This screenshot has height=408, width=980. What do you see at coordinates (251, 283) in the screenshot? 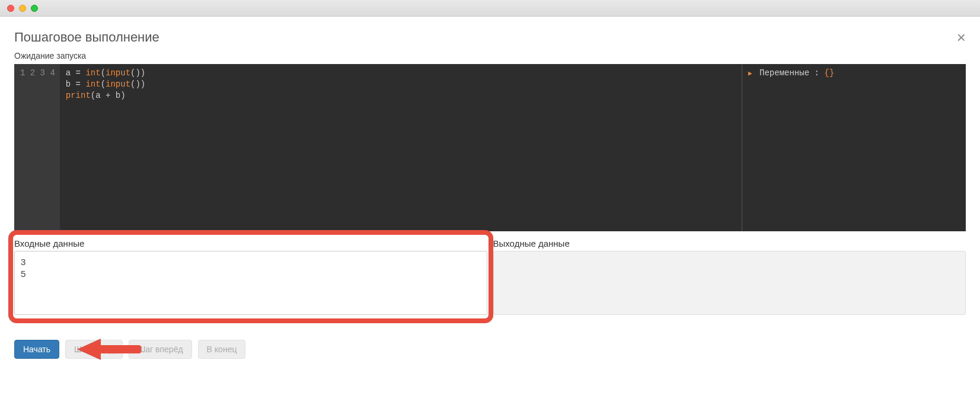
I see `input-data-field` at bounding box center [251, 283].